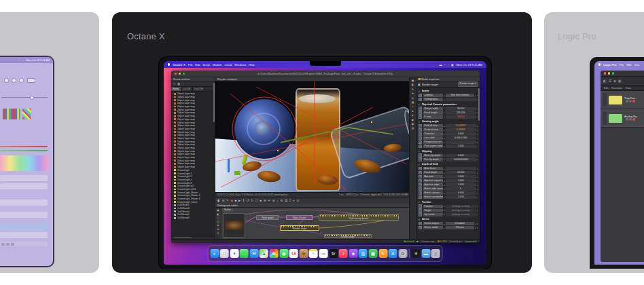 The image size is (644, 285). What do you see at coordinates (224, 254) in the screenshot?
I see `dock-icon: ⠿` at bounding box center [224, 254].